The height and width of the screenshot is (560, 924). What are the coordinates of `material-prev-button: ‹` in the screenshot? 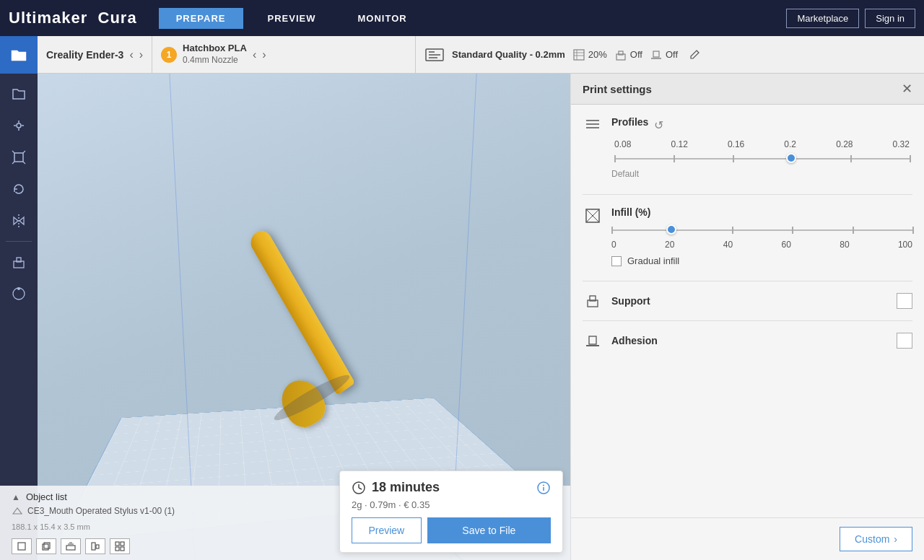 It's located at (254, 55).